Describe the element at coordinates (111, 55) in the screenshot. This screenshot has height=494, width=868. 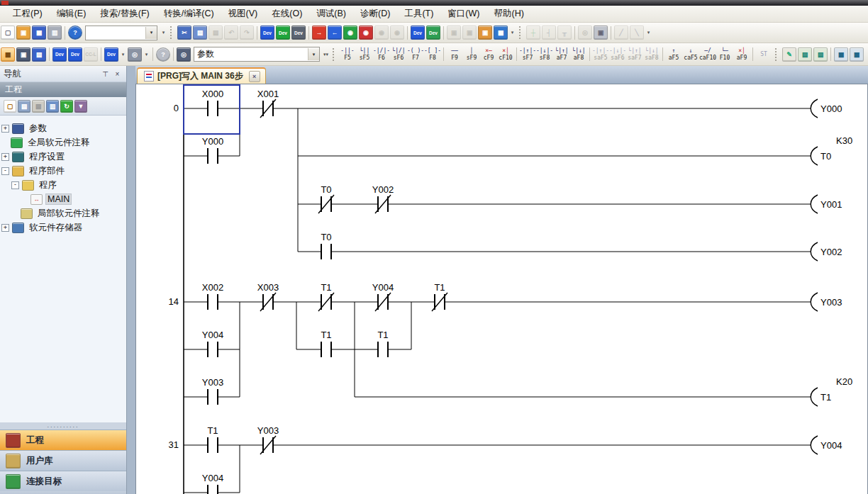
I see `device-display-menu-button: Dev` at that location.